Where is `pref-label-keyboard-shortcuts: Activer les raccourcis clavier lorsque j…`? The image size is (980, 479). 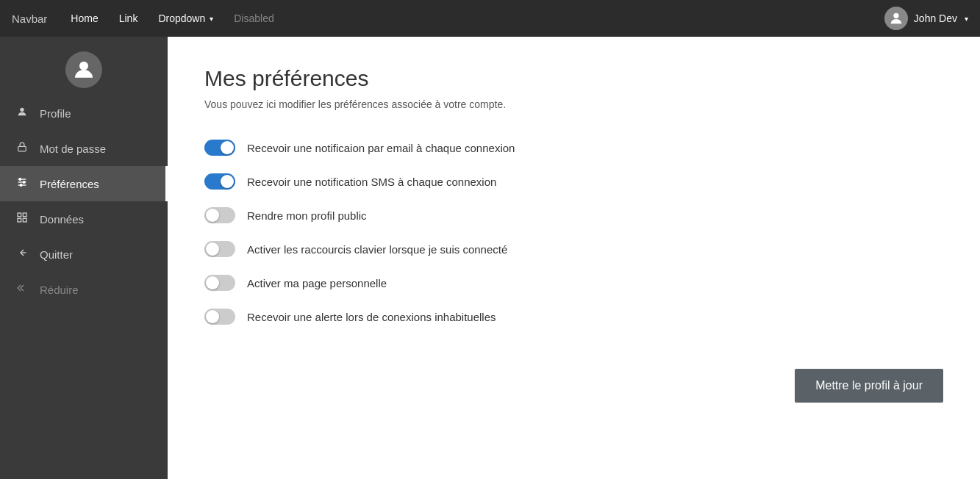
pref-label-keyboard-shortcuts: Activer les raccourcis clavier lorsque j… is located at coordinates (377, 250).